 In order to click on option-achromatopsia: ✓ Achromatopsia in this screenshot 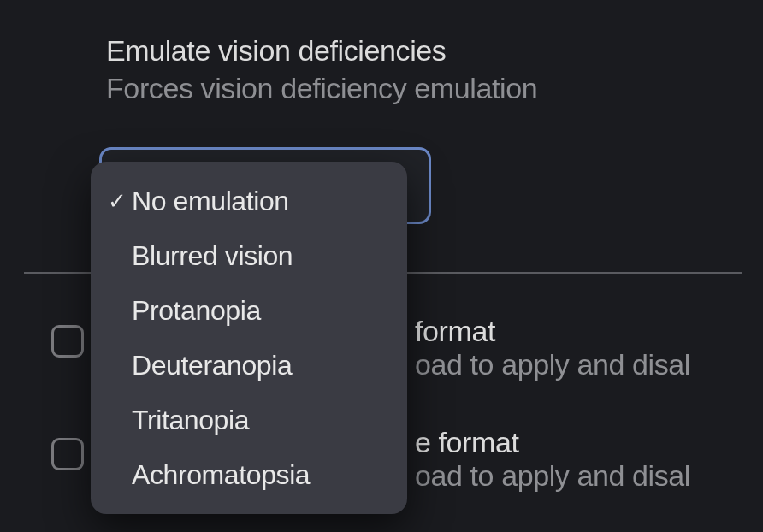, I will do `click(249, 475)`.